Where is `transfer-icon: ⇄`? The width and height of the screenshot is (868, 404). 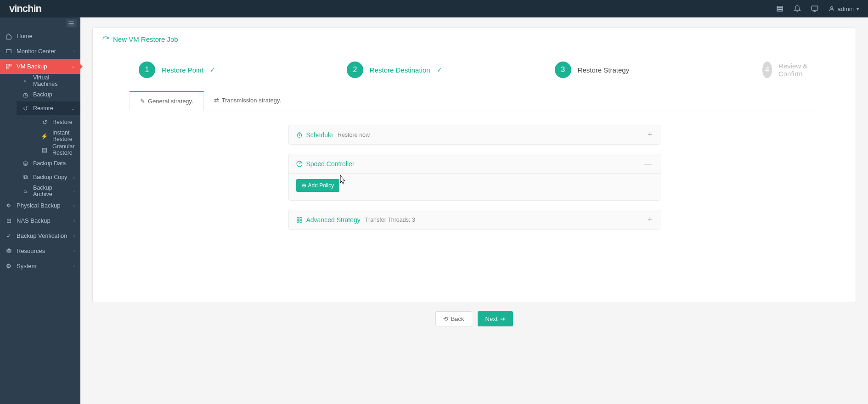
transfer-icon: ⇄ is located at coordinates (217, 100).